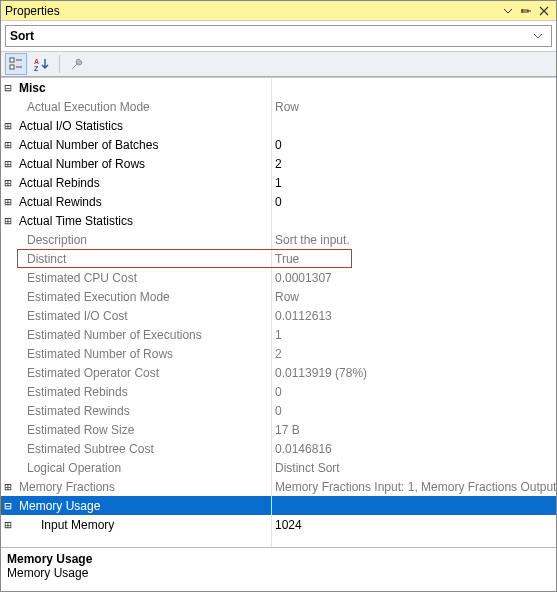 This screenshot has width=557, height=592. What do you see at coordinates (278, 202) in the screenshot?
I see `property-row-actual-rewinds: ⊞Actual Rewinds0` at bounding box center [278, 202].